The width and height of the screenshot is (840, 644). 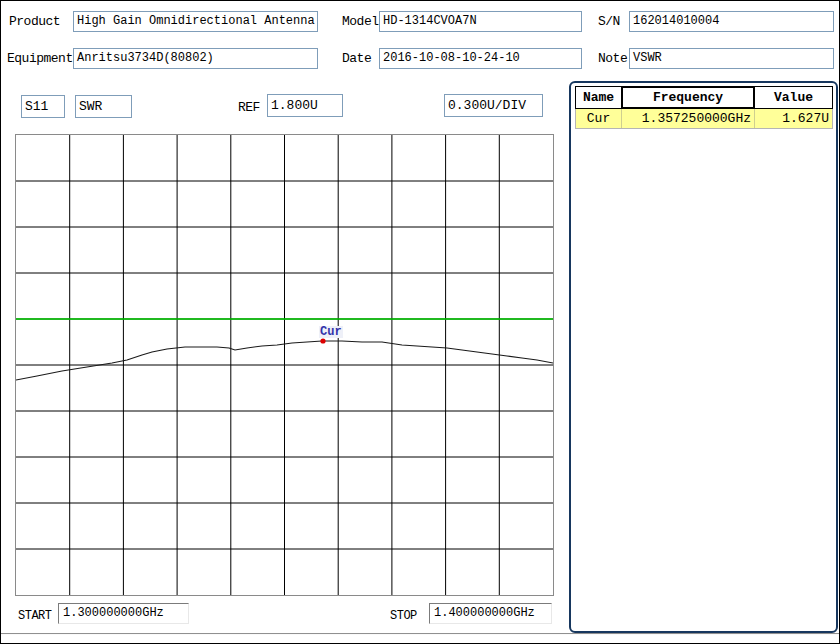 What do you see at coordinates (704, 119) in the screenshot?
I see `table-row-cursor: Cur 1.357250000GHz 1.627U` at bounding box center [704, 119].